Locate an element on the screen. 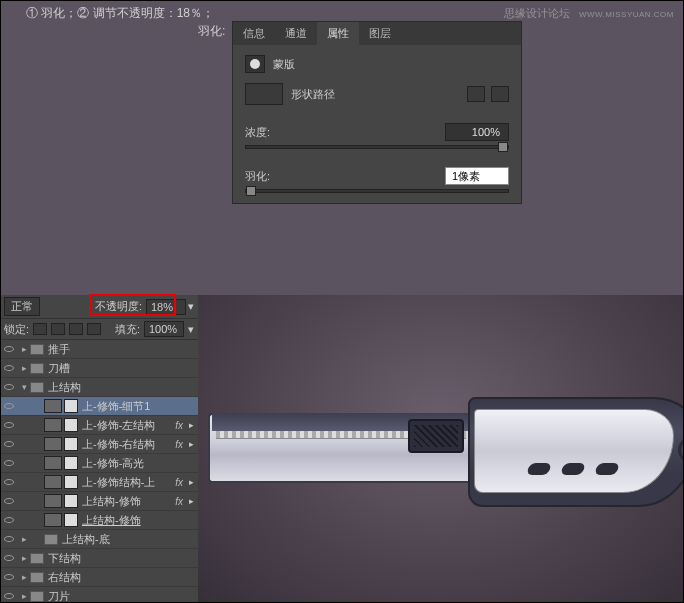 This screenshot has height=603, width=684. instruction-text: ① 羽化；② 调节不透明度：18％； is located at coordinates (120, 14).